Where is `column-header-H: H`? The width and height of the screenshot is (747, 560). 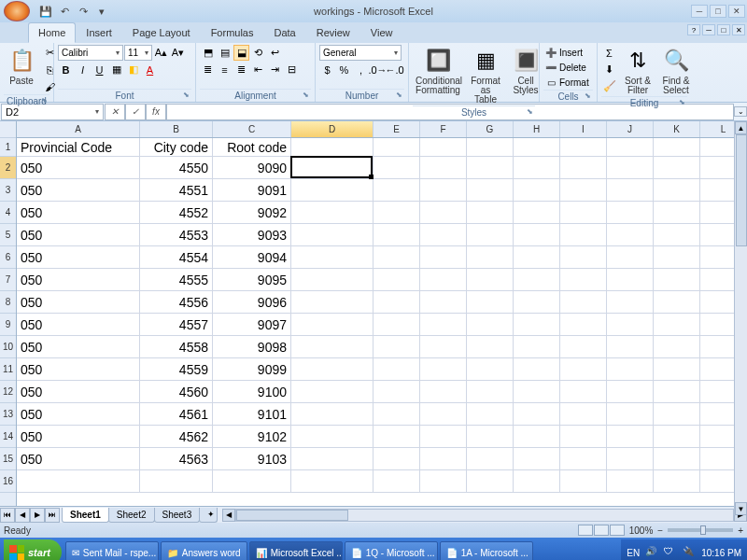 column-header-H: H is located at coordinates (537, 129).